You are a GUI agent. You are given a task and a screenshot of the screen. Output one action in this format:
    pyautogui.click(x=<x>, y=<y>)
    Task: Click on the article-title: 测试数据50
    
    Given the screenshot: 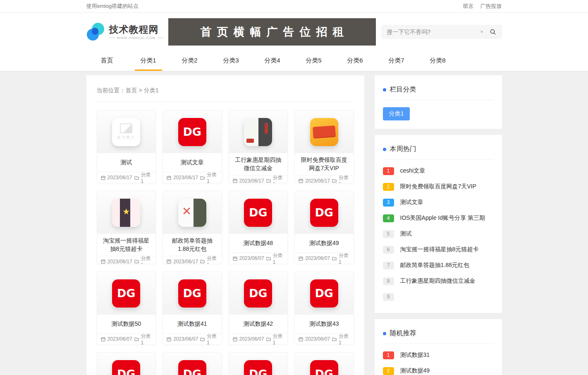 What is the action you would take?
    pyautogui.click(x=127, y=324)
    